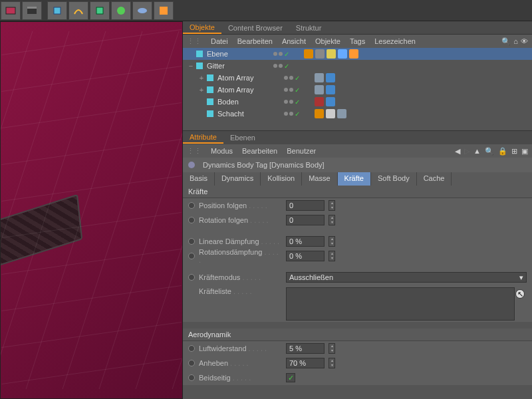 The image size is (532, 399). What do you see at coordinates (291, 378) in the screenshot?
I see `checkbox-beidseitig: ✓` at bounding box center [291, 378].